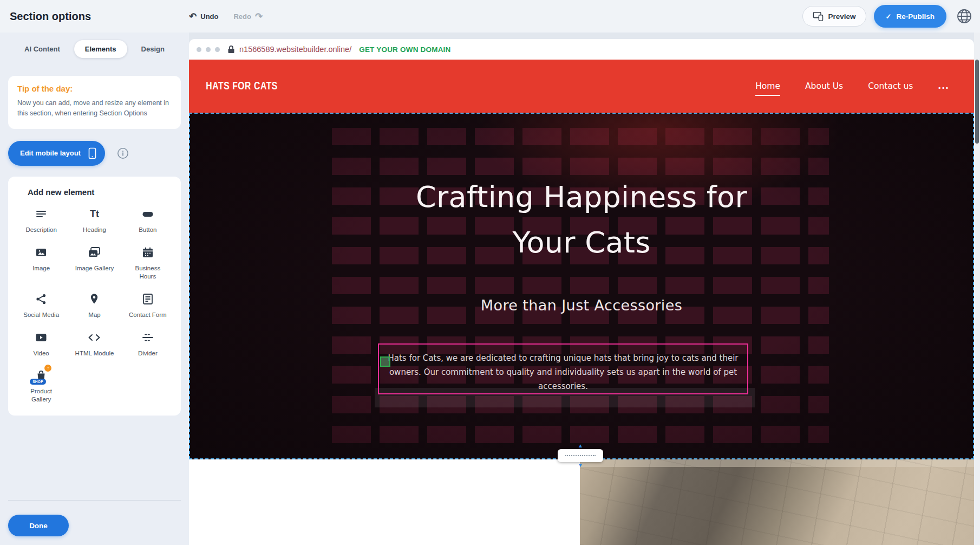 The width and height of the screenshot is (980, 545). Describe the element at coordinates (582, 502) in the screenshot. I see `next-section` at that location.